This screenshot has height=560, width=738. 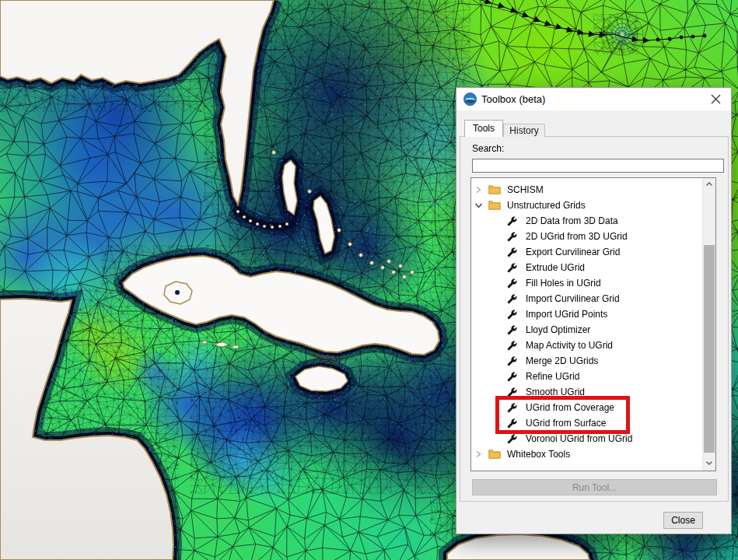 What do you see at coordinates (586, 454) in the screenshot?
I see `tree-item-whitebox-tools: Whitebox Tools` at bounding box center [586, 454].